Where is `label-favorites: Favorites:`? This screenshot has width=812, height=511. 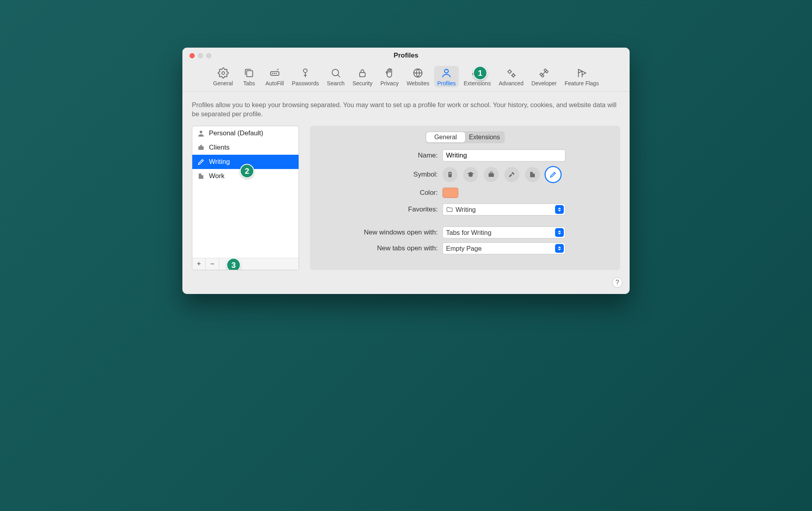 label-favorites: Favorites: is located at coordinates (378, 209).